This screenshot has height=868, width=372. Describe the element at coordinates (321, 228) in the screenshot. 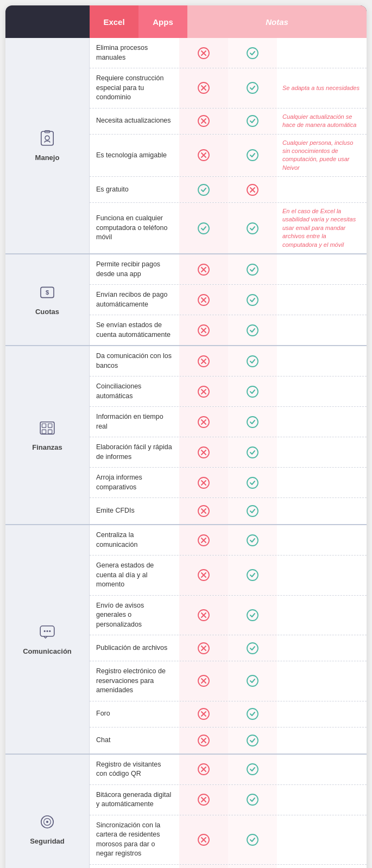

I see `note-text: En el caso de Excel la usabilidad varía …` at that location.